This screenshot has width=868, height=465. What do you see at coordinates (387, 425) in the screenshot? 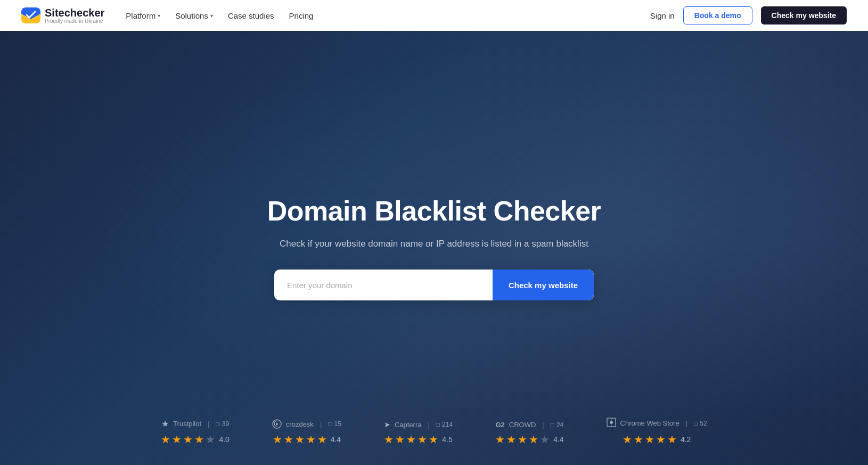
I see `capterra-icon: ➤` at bounding box center [387, 425].